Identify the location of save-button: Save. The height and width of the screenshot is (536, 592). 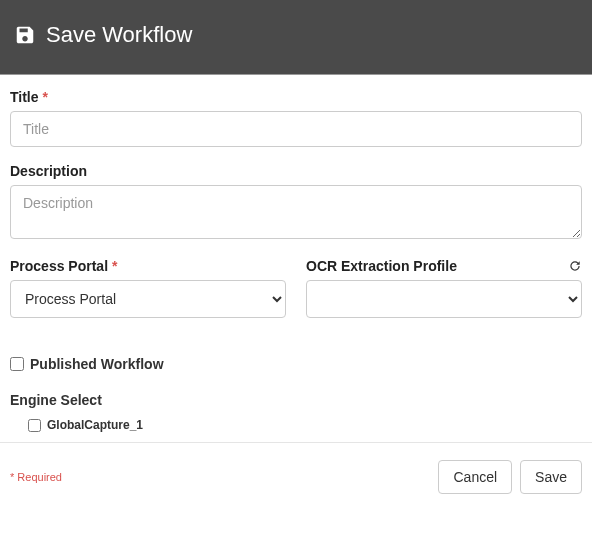
(551, 477).